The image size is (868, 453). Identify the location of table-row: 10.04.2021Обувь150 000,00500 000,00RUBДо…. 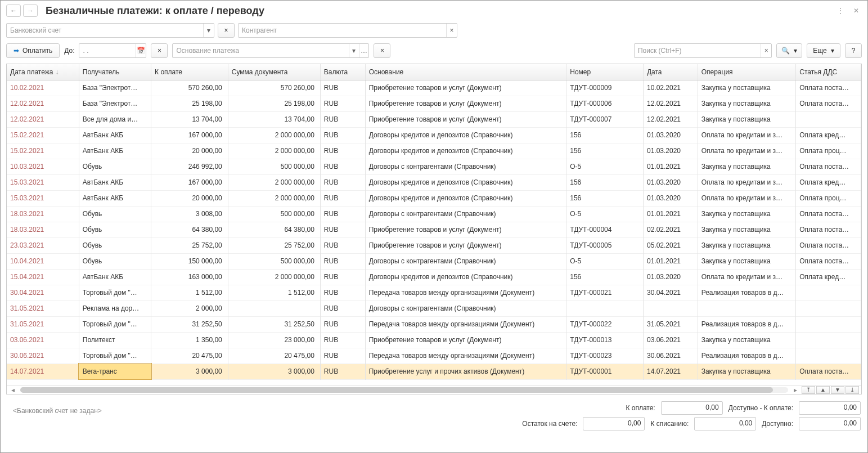
(434, 261).